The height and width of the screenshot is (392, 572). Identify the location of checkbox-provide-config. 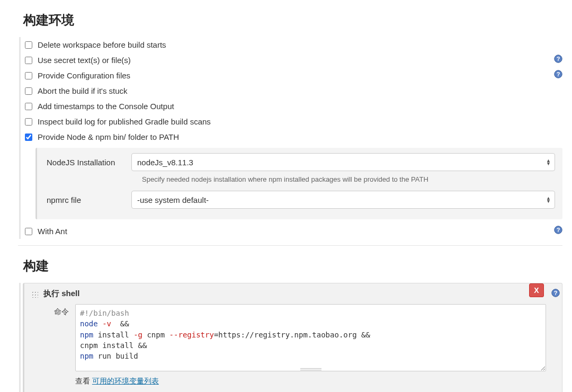
(29, 76).